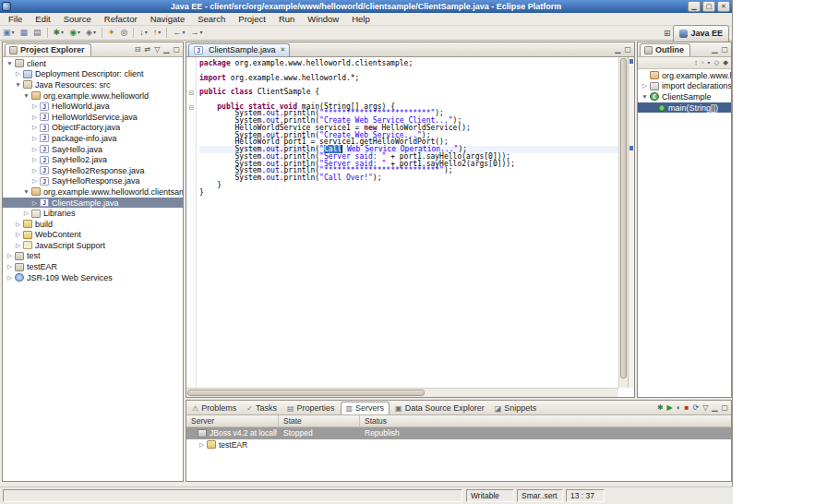 The image size is (827, 504). What do you see at coordinates (439, 408) in the screenshot?
I see `tab-data-source-explorer: ▣Data Source Explorer` at bounding box center [439, 408].